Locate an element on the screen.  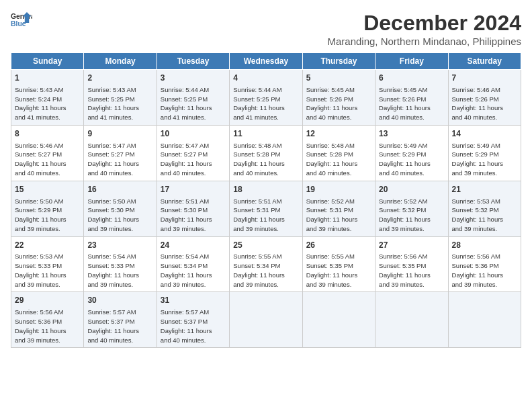
day-number: 31 is located at coordinates (193, 301).